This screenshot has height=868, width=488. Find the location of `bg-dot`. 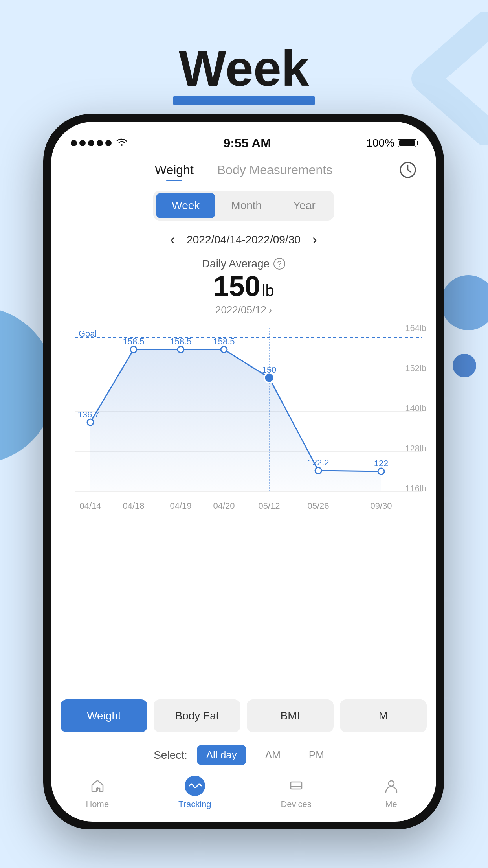

bg-dot is located at coordinates (464, 366).